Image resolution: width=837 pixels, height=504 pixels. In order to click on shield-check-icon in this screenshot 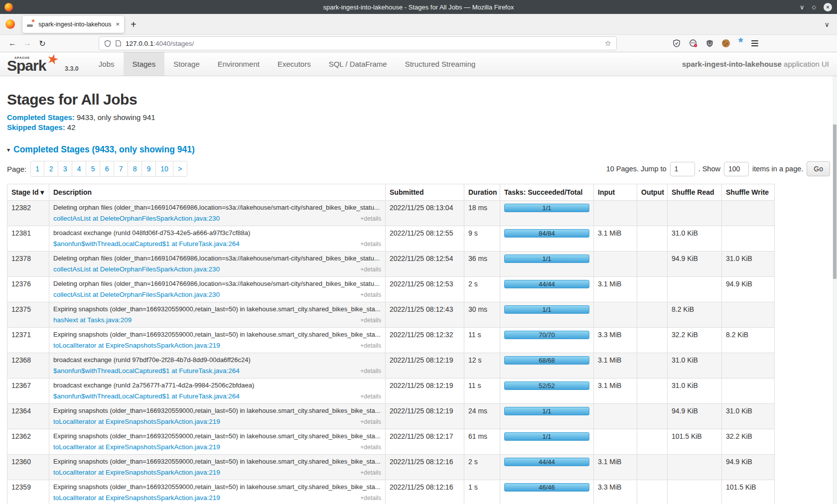, I will do `click(677, 43)`.